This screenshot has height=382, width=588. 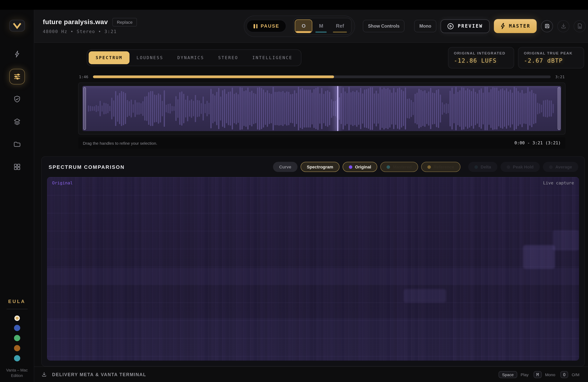 What do you see at coordinates (388, 167) in the screenshot?
I see `mastered-dot-icon` at bounding box center [388, 167].